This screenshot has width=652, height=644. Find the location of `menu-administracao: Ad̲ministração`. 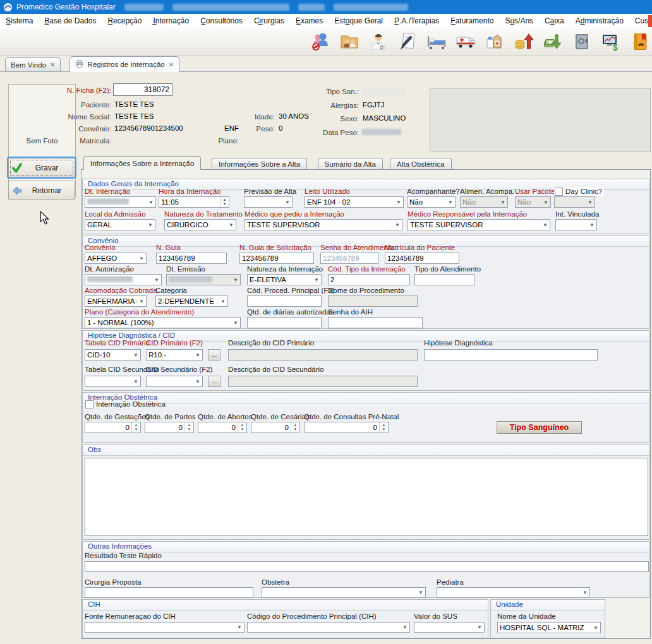

menu-administracao: Ad̲ministração is located at coordinates (600, 21).